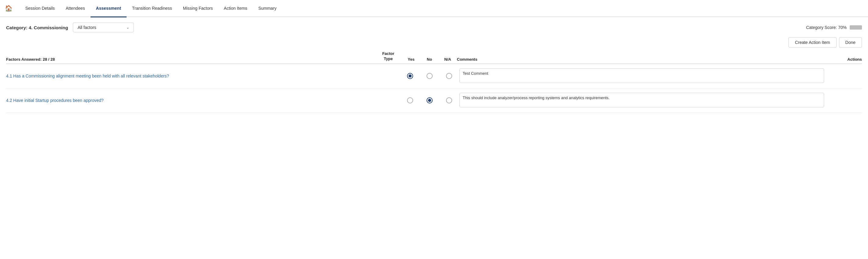  Describe the element at coordinates (152, 8) in the screenshot. I see `nav-item-transition-readiness: Transition Readiness` at that location.